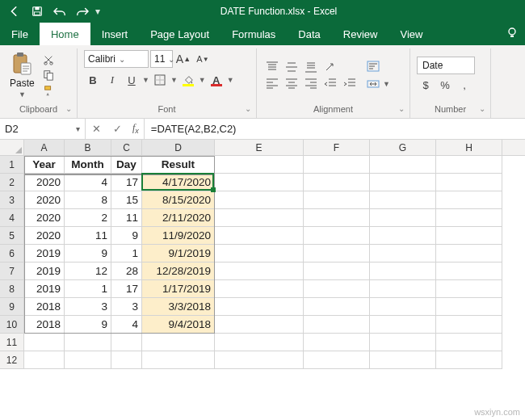 Image resolution: width=525 pixels, height=420 pixels. Describe the element at coordinates (127, 307) in the screenshot. I see `cell-C9: 3` at that location.